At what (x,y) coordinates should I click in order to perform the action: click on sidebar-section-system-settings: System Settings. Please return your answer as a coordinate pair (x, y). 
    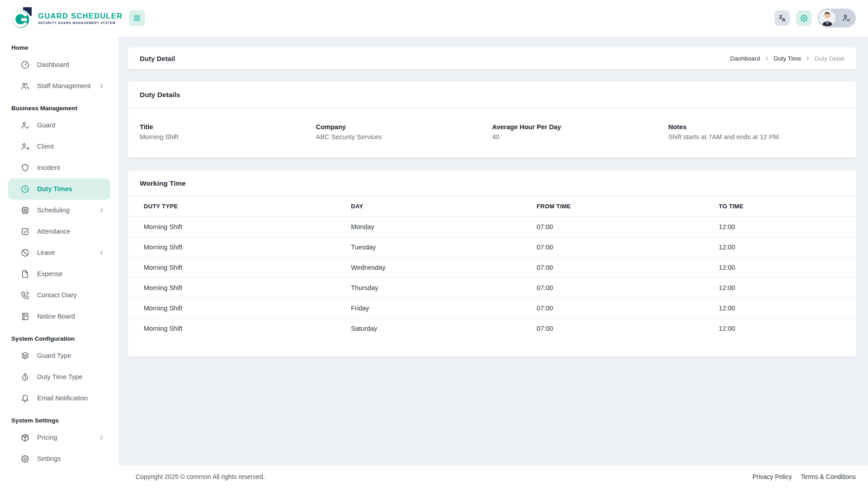
    Looking at the image, I should click on (65, 420).